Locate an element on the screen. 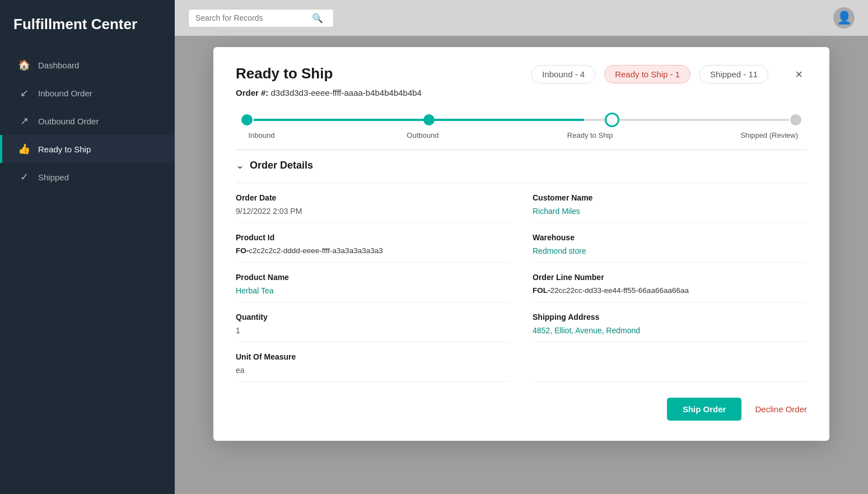  shipping-address-value: 4852, Elliot, Avenue, Redmond is located at coordinates (670, 330).